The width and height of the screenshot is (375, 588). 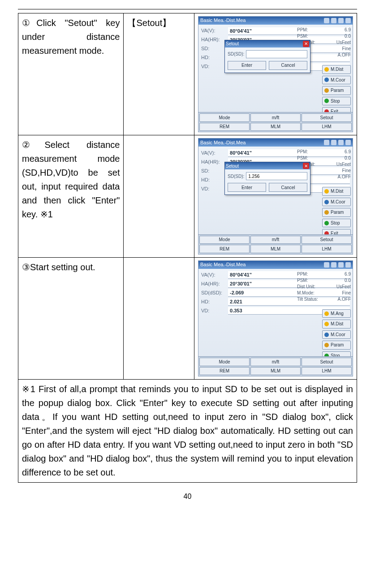 What do you see at coordinates (324, 30) in the screenshot?
I see `status-row: PPM:6.9` at bounding box center [324, 30].